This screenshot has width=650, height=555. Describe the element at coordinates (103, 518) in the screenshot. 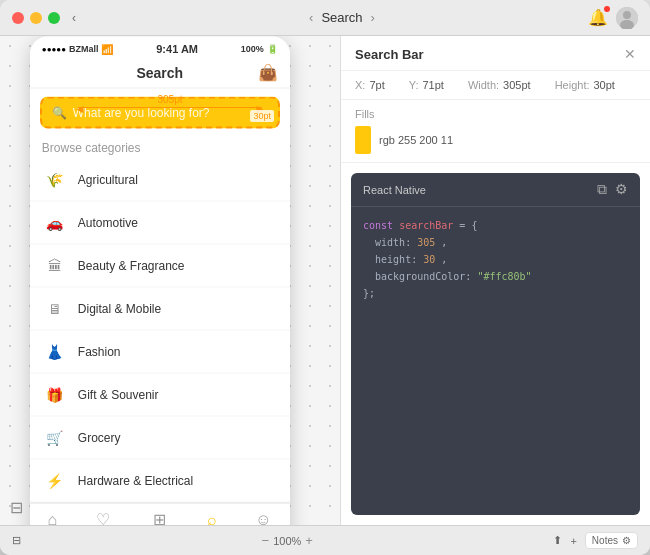

I see `heart-icon: ♡` at that location.